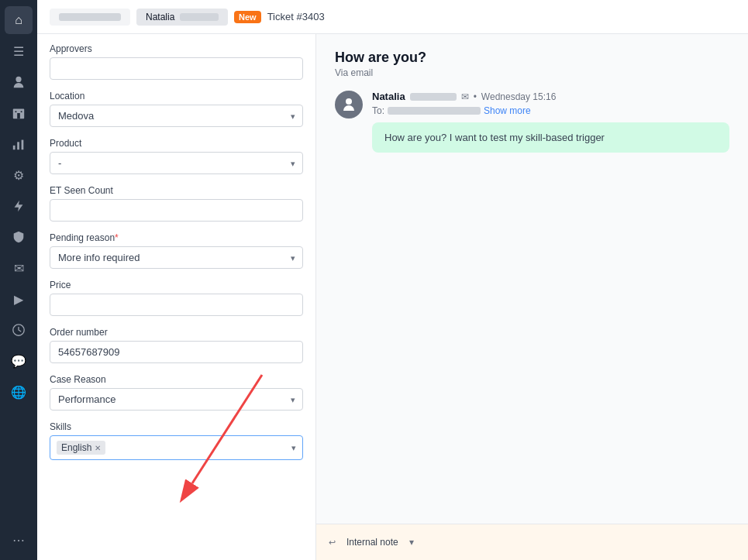 The width and height of the screenshot is (748, 560). I want to click on price-field: Price, so click(177, 297).